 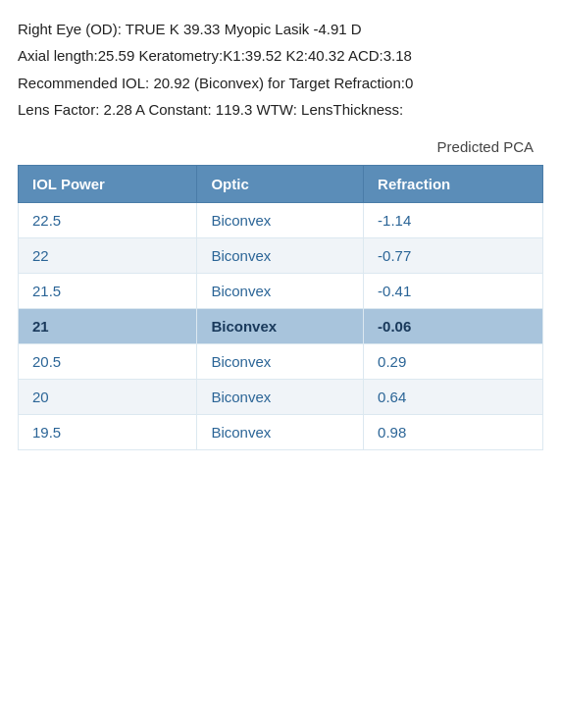 What do you see at coordinates (280, 110) in the screenshot?
I see `info-line-4: Lens Factor: 2.28 A Constant: 119.3 WTW:…` at bounding box center [280, 110].